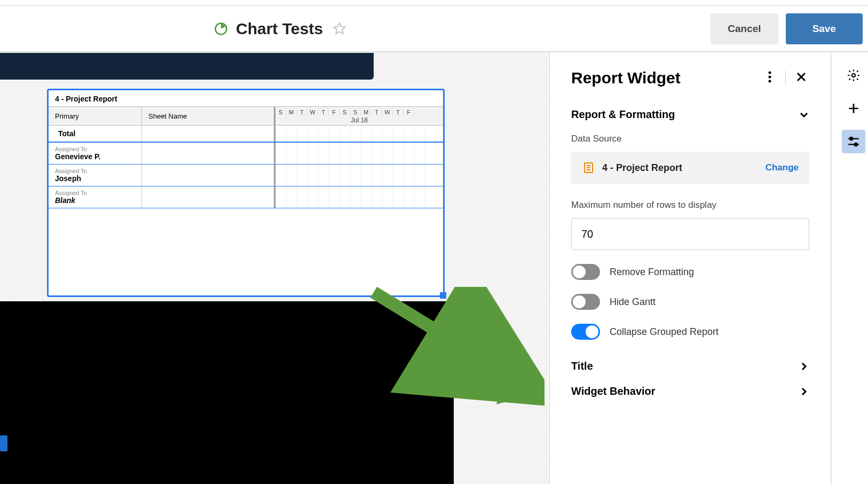 This screenshot has height=484, width=868. I want to click on data-source-box: 4 - Project Report Change, so click(690, 168).